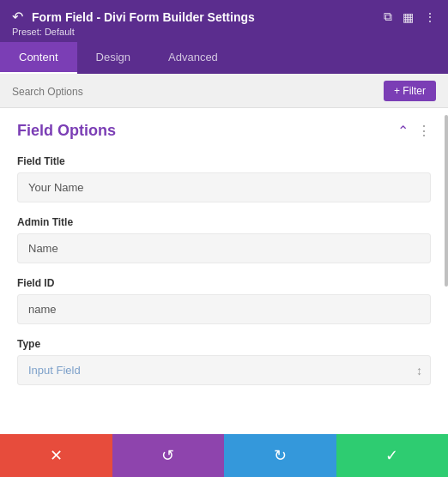  What do you see at coordinates (409, 17) in the screenshot?
I see `columns-icon: ▦` at bounding box center [409, 17].